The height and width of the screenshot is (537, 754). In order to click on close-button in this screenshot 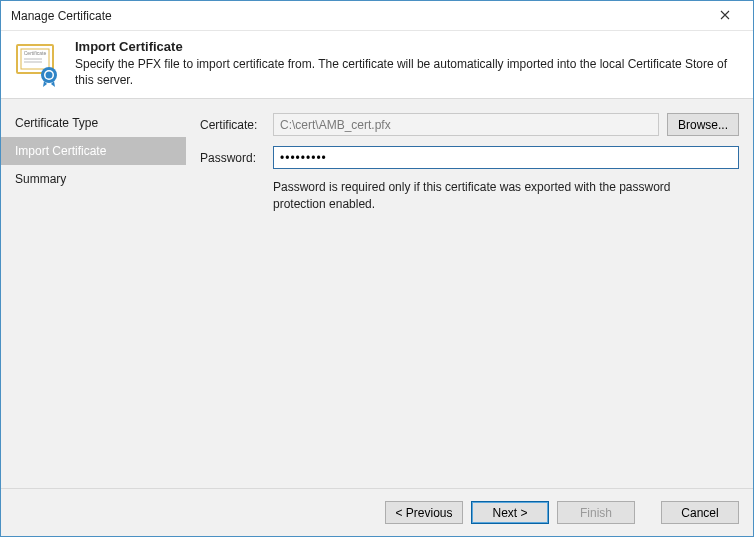, I will do `click(725, 16)`.